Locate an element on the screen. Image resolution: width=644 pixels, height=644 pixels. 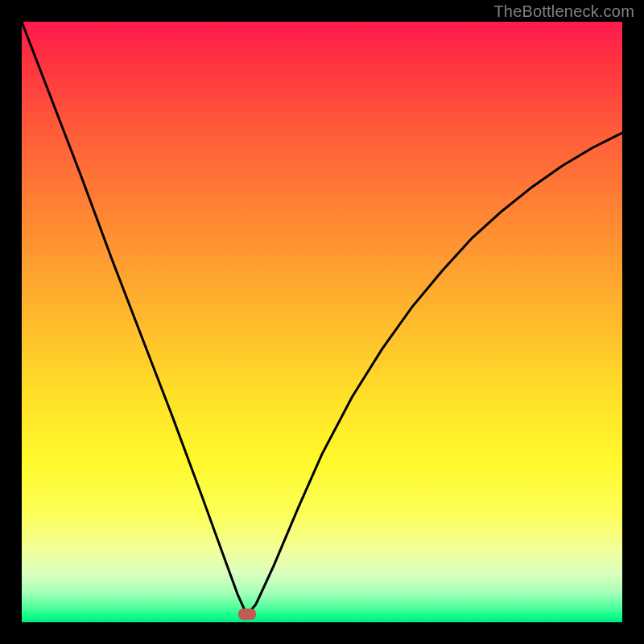
minimum-marker is located at coordinates (247, 614).